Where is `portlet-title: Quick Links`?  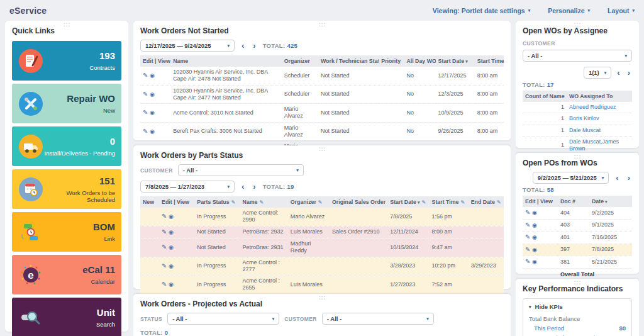
portlet-title: Quick Links is located at coordinates (67, 31).